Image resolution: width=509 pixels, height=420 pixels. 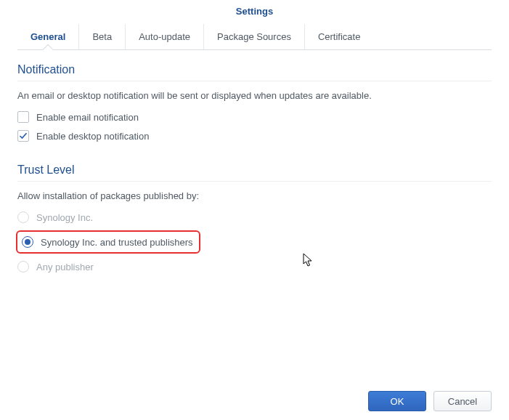 What do you see at coordinates (23, 136) in the screenshot?
I see `checkmark-icon` at bounding box center [23, 136].